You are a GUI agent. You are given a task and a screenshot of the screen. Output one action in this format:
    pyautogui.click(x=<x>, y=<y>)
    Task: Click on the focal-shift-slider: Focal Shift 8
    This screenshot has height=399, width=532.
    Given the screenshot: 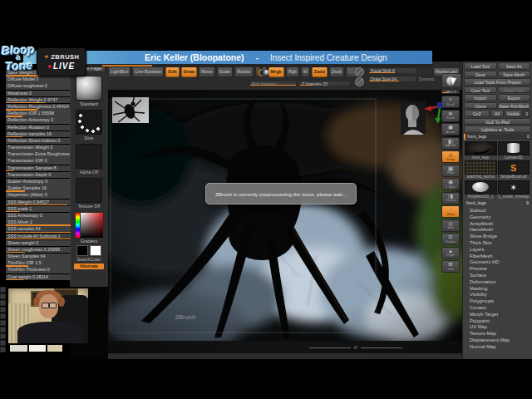 What is the action you would take?
    pyautogui.click(x=392, y=71)
    